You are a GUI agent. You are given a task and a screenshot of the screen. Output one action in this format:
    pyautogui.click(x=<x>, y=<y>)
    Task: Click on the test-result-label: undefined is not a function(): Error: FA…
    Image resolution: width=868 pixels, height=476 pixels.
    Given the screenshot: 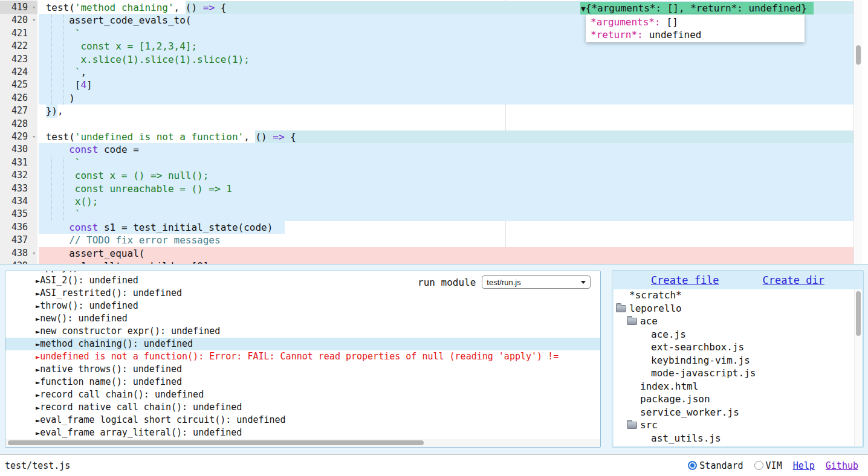 What is the action you would take?
    pyautogui.click(x=299, y=356)
    